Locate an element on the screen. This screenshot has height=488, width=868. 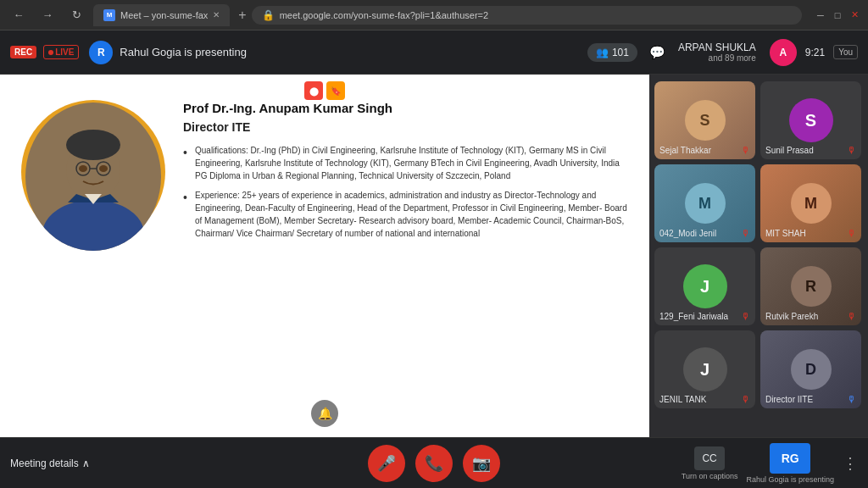
participants-button: 👥 101 is located at coordinates (612, 53).